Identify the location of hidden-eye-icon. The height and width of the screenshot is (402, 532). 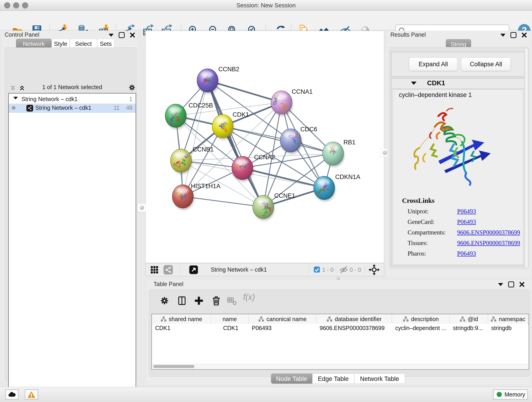
(344, 270).